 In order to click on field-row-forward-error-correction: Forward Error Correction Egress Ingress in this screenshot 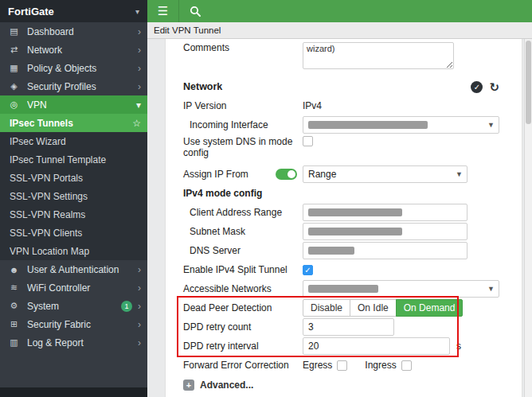, I will do `click(341, 365)`.